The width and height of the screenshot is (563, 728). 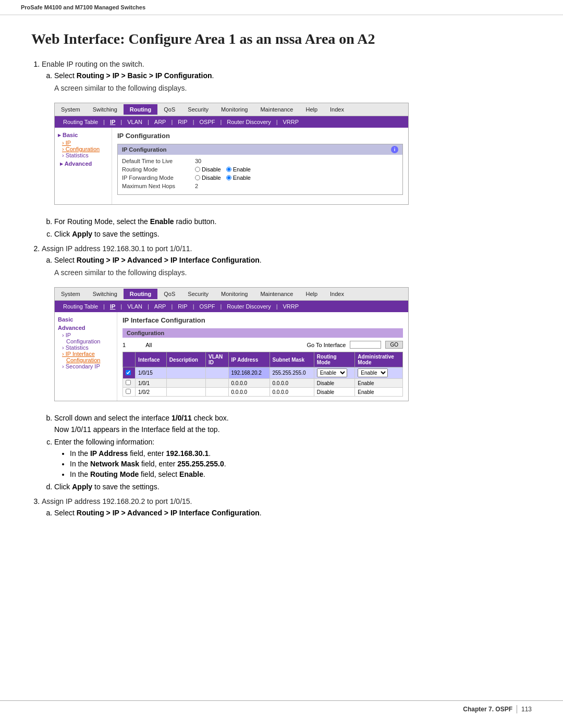 I want to click on sidebar-secondary-link-2: › Secondary IP, so click(x=85, y=366).